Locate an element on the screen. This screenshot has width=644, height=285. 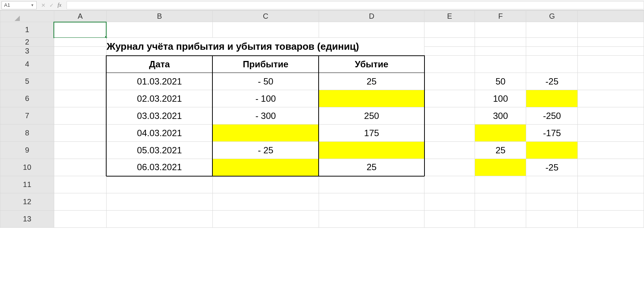
cell-E6 is located at coordinates (450, 99).